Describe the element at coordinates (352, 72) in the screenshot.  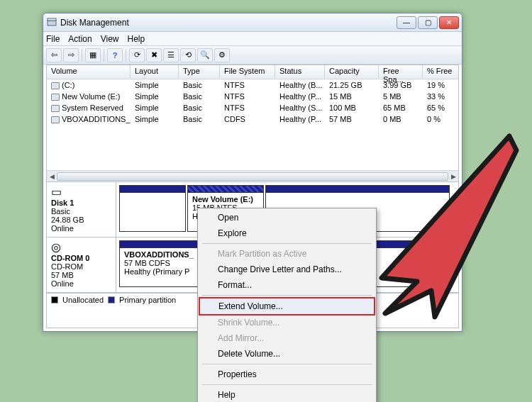
I see `col-capacity: Capacity` at that location.